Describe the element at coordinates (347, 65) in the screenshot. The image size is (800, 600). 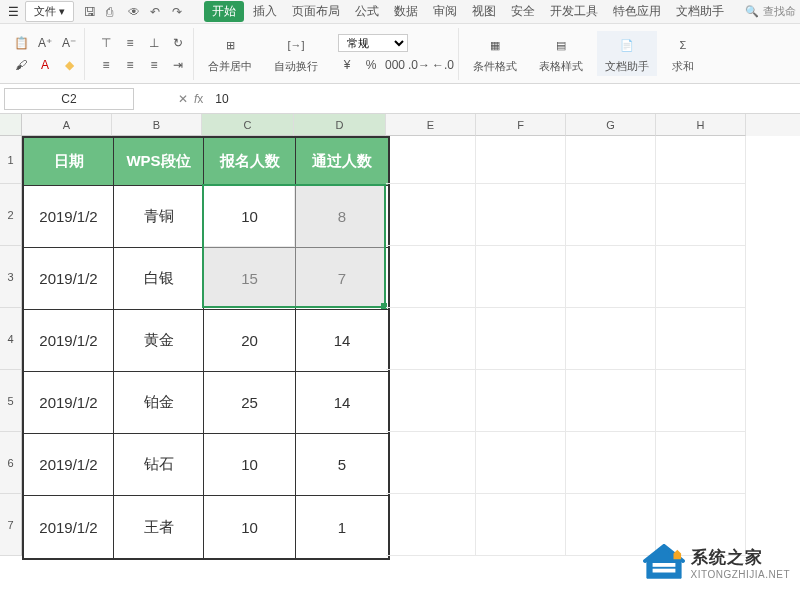
I see `currency-icon: ¥` at that location.